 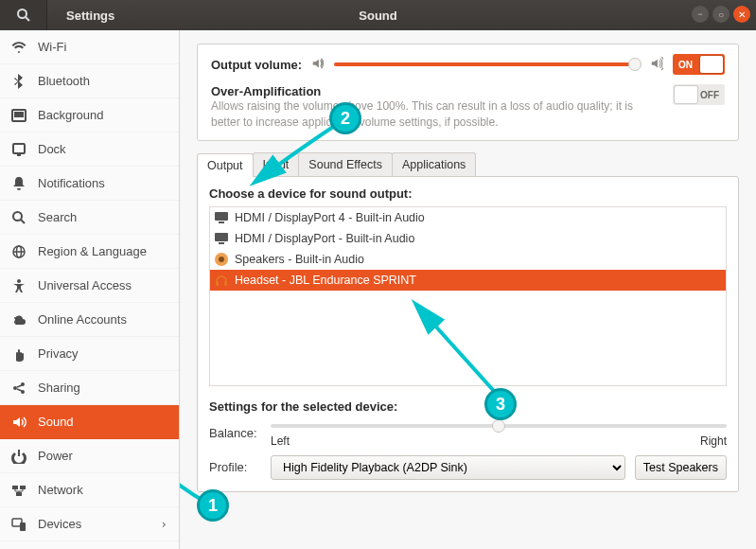 I want to click on balance-right-label: Right, so click(x=713, y=441).